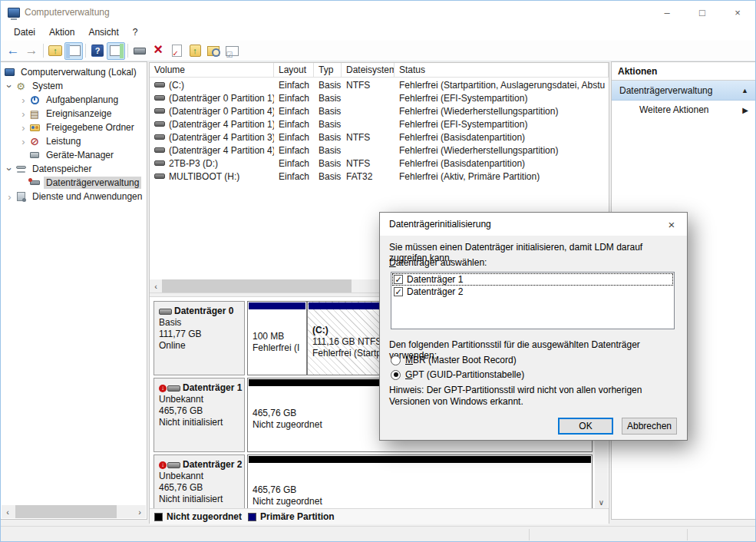 The width and height of the screenshot is (756, 542). Describe the element at coordinates (35, 100) in the screenshot. I see `task-scheduler-icon` at that location.